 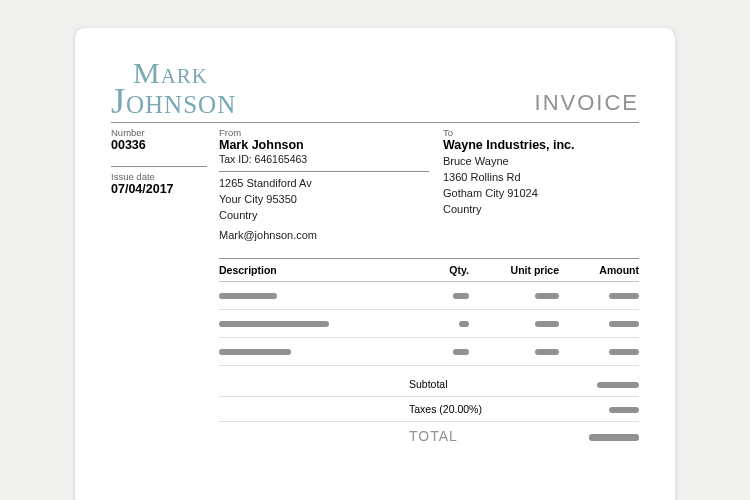 I want to click on issue-date-label: Issue date, so click(x=159, y=174).